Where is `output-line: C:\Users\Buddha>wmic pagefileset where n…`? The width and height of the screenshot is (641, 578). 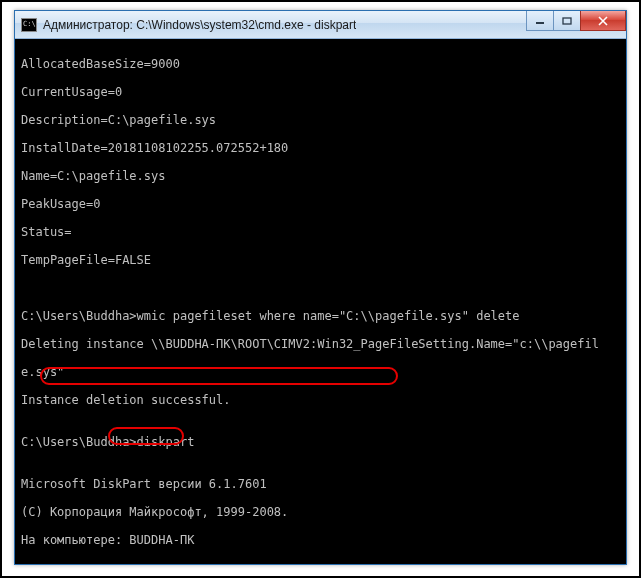
output-line: C:\Users\Buddha>wmic pagefileset where n… is located at coordinates (320, 316).